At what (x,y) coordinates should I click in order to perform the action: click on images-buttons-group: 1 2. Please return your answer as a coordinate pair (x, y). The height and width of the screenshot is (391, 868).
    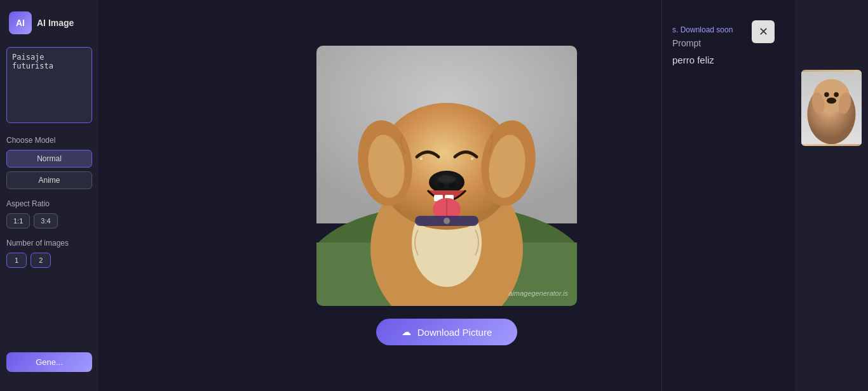
    Looking at the image, I should click on (50, 260).